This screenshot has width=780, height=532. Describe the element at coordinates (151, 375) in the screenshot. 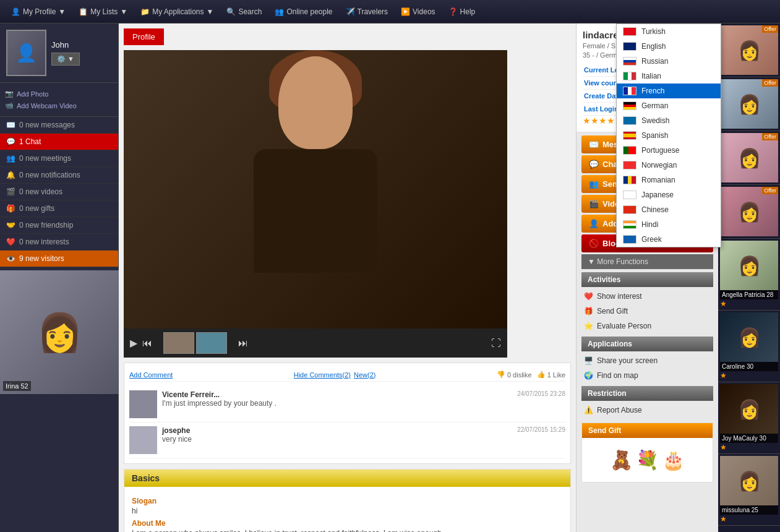

I see `add-comment-link: Add Comment` at that location.